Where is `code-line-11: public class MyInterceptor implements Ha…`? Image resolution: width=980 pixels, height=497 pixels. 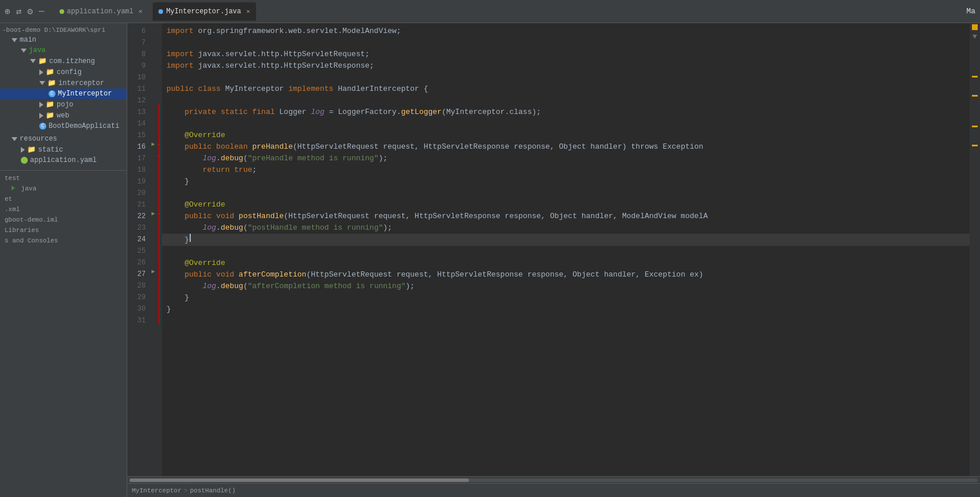 code-line-11: public class MyInterceptor implements Ha… is located at coordinates (565, 89).